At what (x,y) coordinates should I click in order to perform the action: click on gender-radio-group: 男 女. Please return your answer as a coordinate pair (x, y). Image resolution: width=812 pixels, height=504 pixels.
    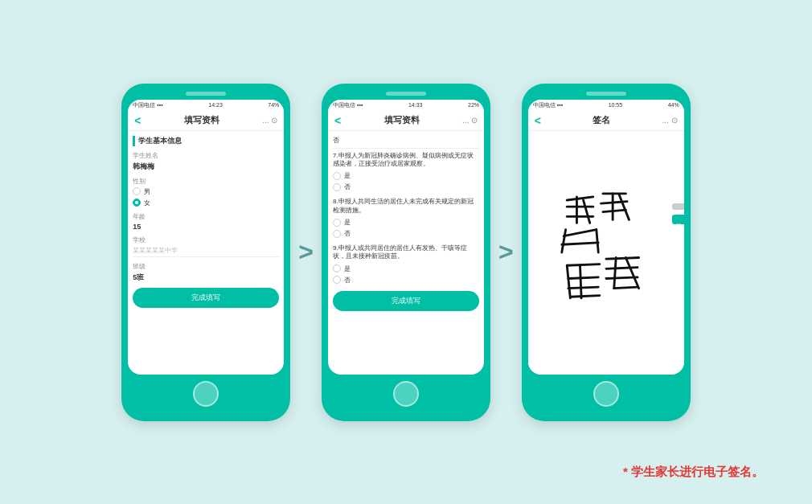
    Looking at the image, I should click on (206, 198).